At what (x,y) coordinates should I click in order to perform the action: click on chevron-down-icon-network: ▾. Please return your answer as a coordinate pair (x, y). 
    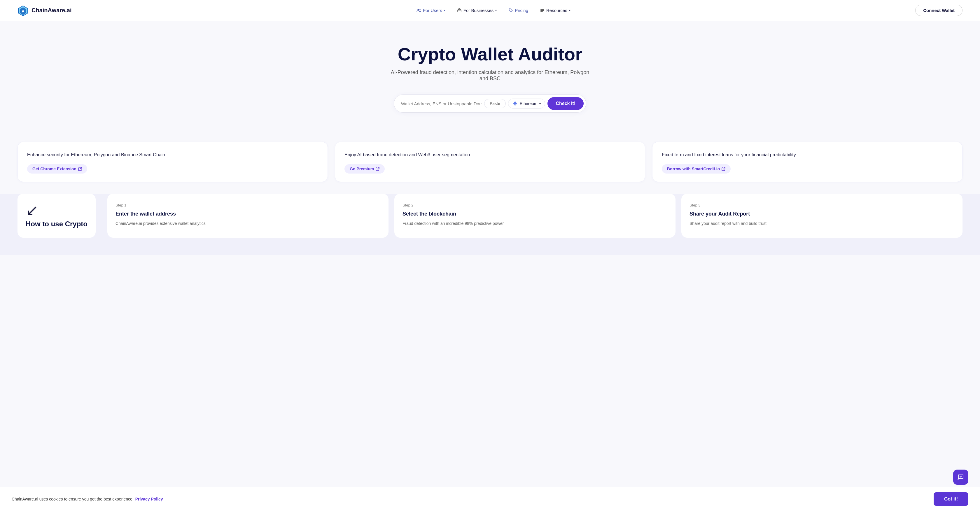
    Looking at the image, I should click on (540, 103).